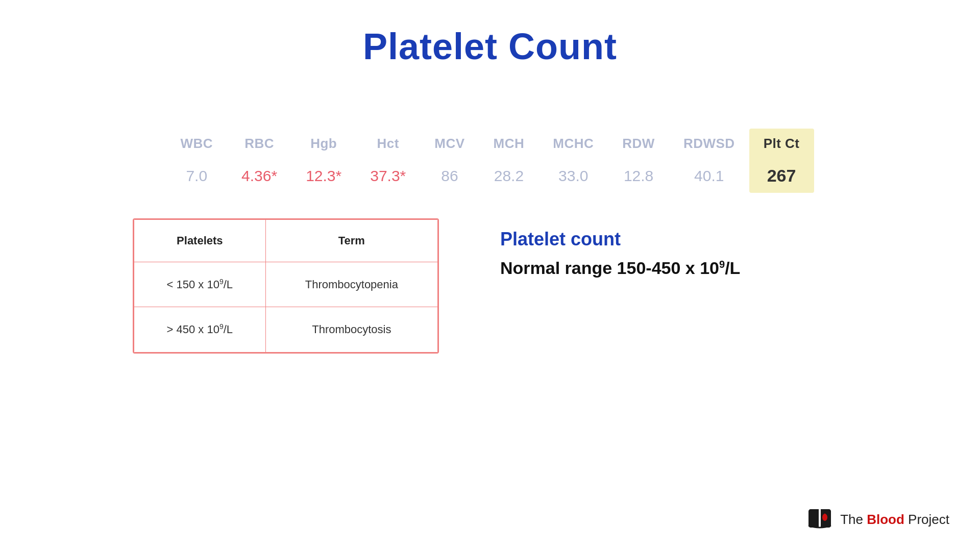  What do you see at coordinates (286, 286) in the screenshot?
I see `platelet-table: Platelets Term < 150 x 109/L Thrombocyto…` at bounding box center [286, 286].